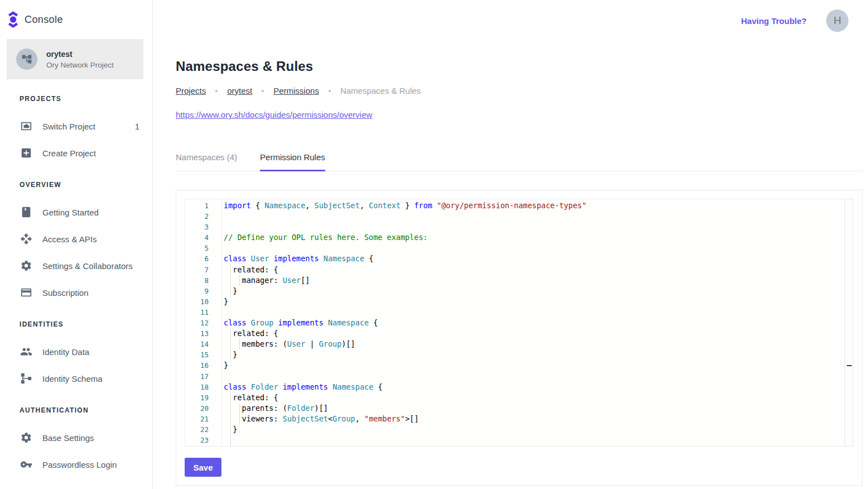 This screenshot has height=489, width=868. What do you see at coordinates (76, 464) in the screenshot?
I see `sidebar-item-passwordless-login: Passwordless Login` at bounding box center [76, 464].